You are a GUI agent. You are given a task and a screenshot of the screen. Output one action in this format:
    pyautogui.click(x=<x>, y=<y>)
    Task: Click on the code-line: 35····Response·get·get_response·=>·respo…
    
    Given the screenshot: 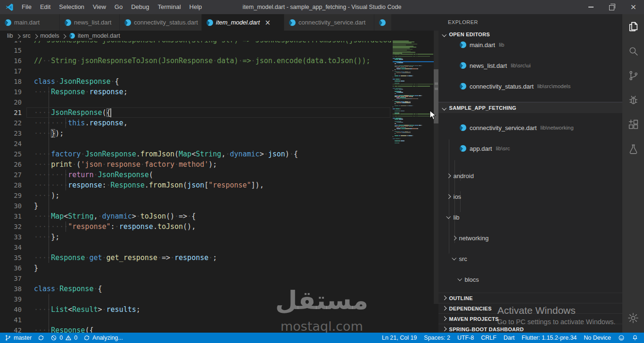 What is the action you would take?
    pyautogui.click(x=196, y=258)
    